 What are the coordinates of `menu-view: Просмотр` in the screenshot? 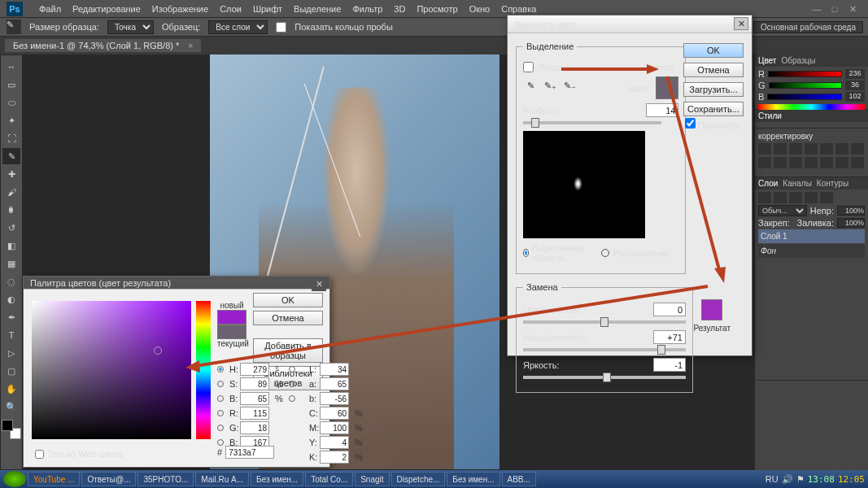 It's located at (437, 9).